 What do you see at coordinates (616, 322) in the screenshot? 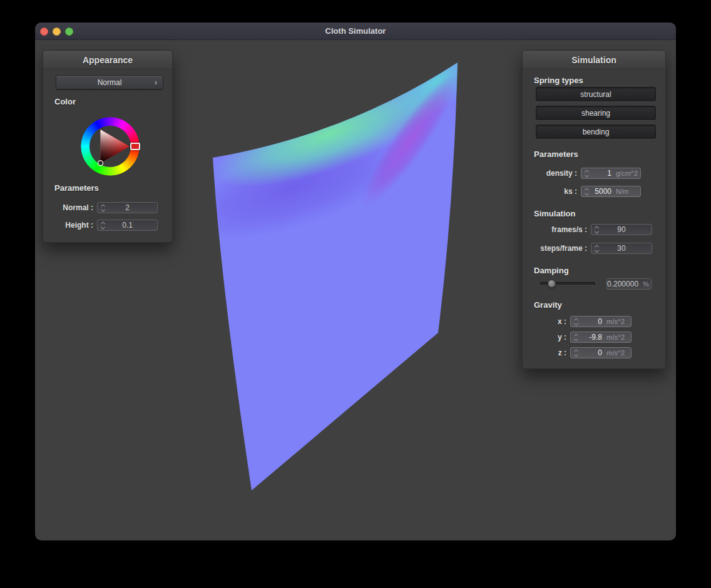
I see `gravity-x-unit: m/s^2` at bounding box center [616, 322].